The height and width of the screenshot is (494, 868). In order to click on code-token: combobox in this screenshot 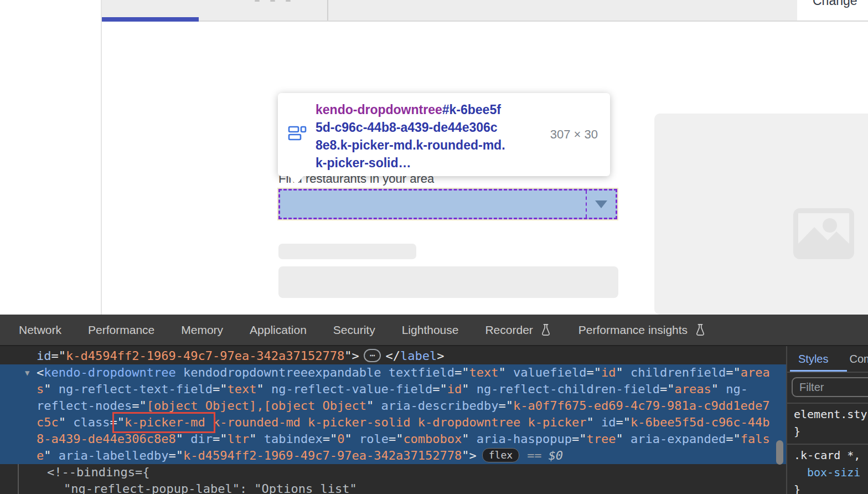, I will do `click(432, 439)`.